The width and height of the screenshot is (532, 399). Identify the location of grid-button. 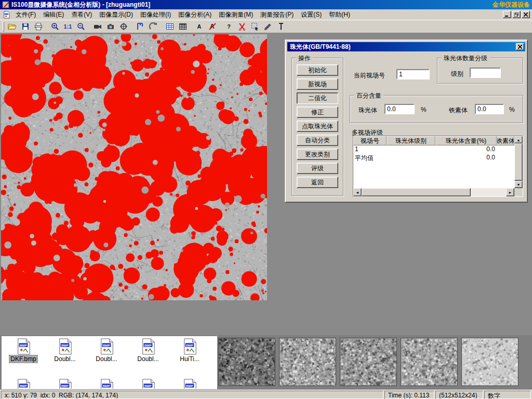
(183, 26).